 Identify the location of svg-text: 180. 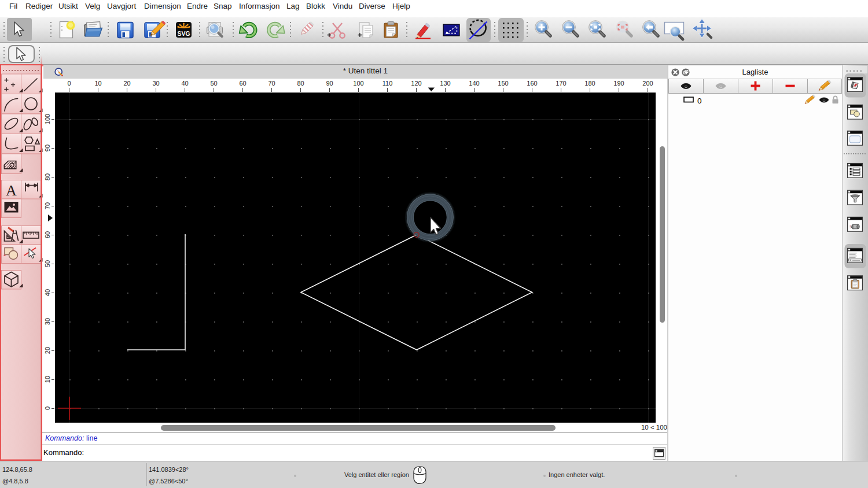
(590, 83).